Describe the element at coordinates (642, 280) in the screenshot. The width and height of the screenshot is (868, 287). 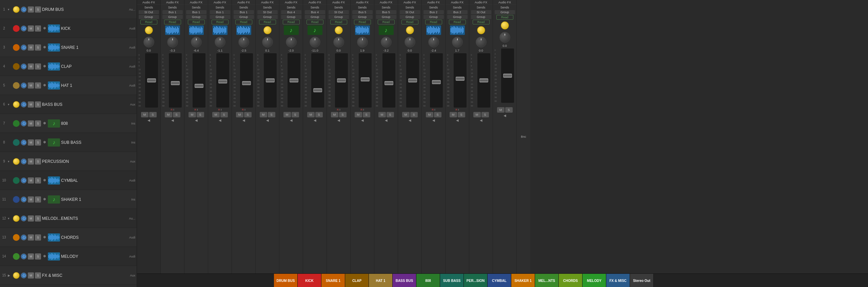
I see `channel-bottom-label: Stereo Out` at that location.